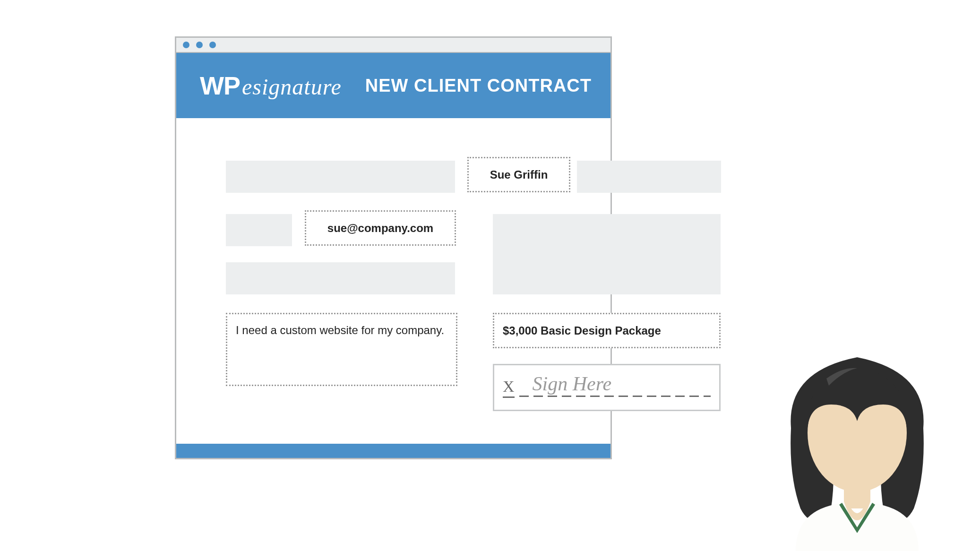 The width and height of the screenshot is (980, 551). I want to click on client-name-value: Sue Griffin, so click(519, 175).